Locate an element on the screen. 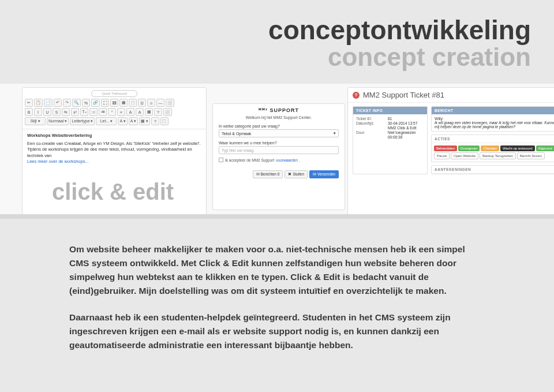 This screenshot has width=554, height=392. info-value: 00:00:38 is located at coordinates (406, 137).